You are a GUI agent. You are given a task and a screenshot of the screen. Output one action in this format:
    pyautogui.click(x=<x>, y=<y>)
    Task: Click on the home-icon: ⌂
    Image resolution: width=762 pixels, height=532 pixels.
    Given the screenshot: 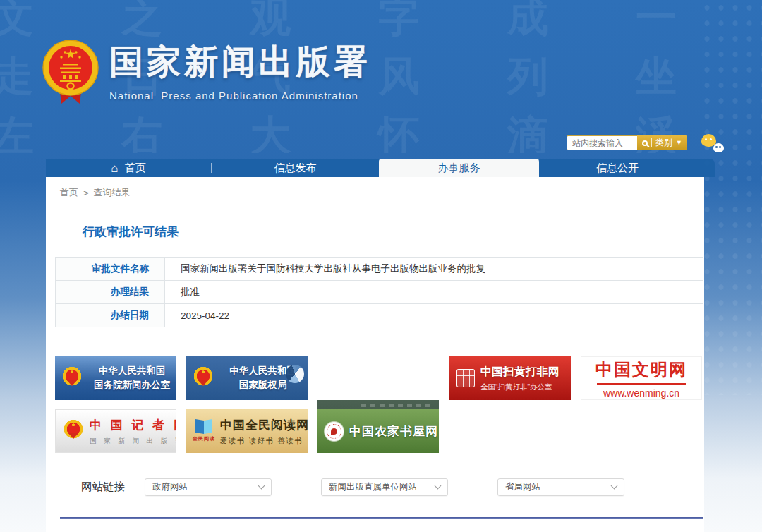 What is the action you would take?
    pyautogui.click(x=114, y=168)
    